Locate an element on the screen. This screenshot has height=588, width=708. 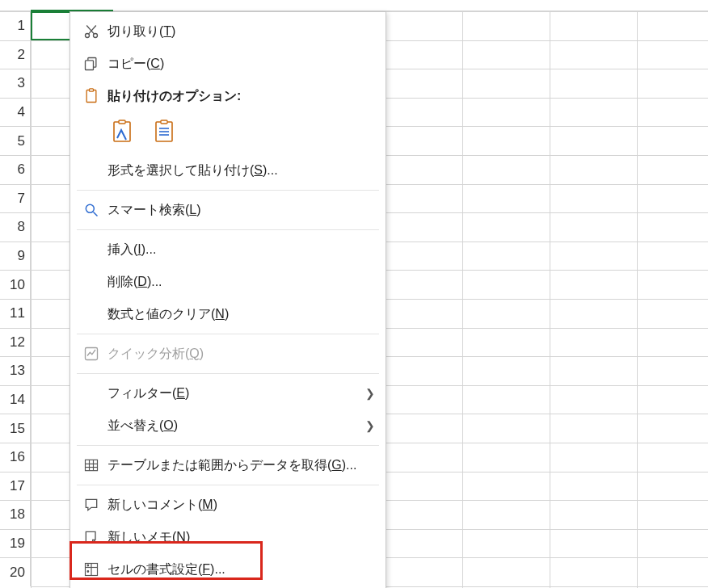
row-header: 5 is located at coordinates (15, 141).